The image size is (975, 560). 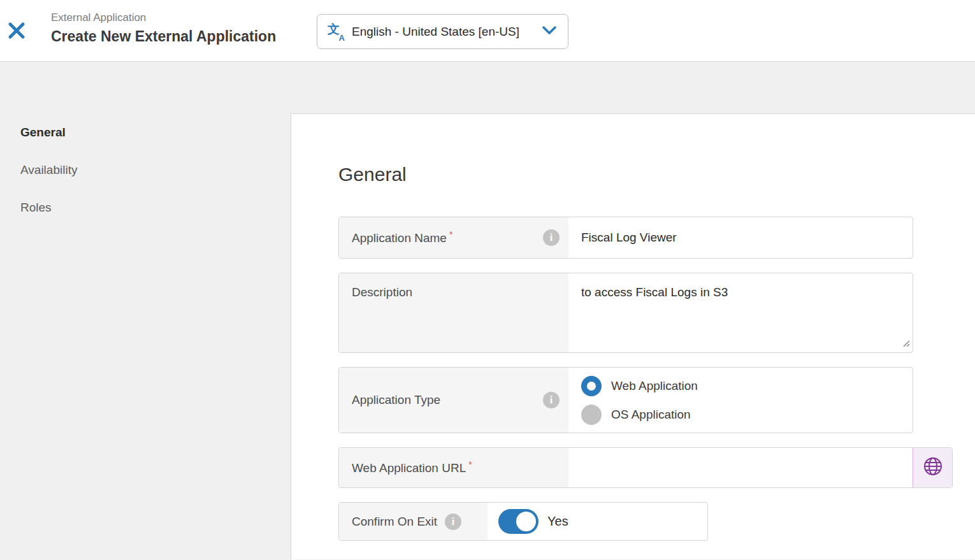 I want to click on globe-icon, so click(x=933, y=468).